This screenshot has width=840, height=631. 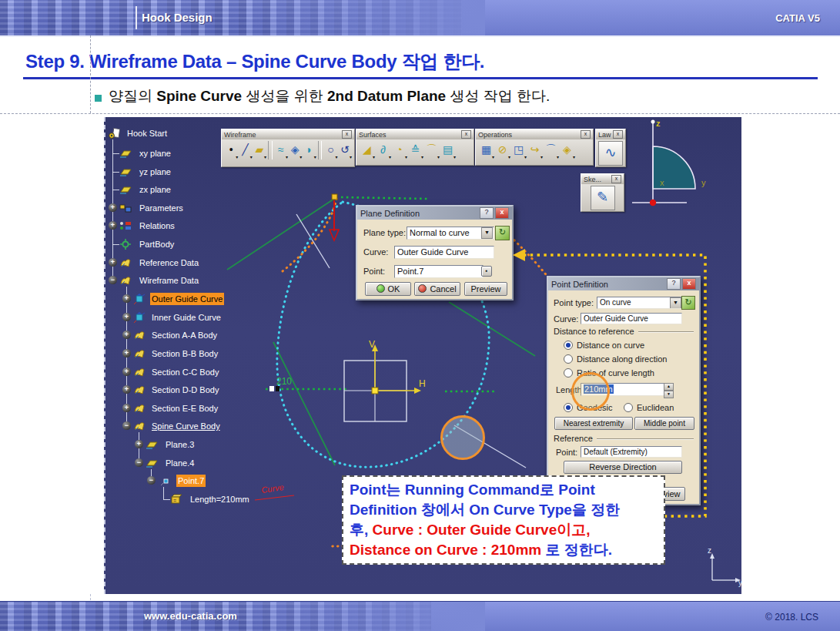 I want to click on website-link: www.edu-catia.com, so click(x=191, y=616).